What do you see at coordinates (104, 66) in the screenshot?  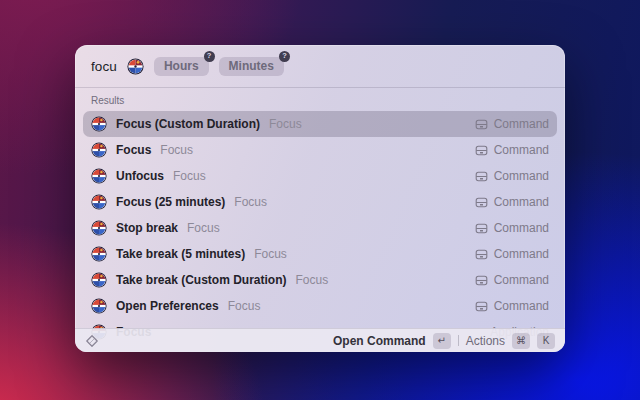 I see `search-input: focu` at bounding box center [104, 66].